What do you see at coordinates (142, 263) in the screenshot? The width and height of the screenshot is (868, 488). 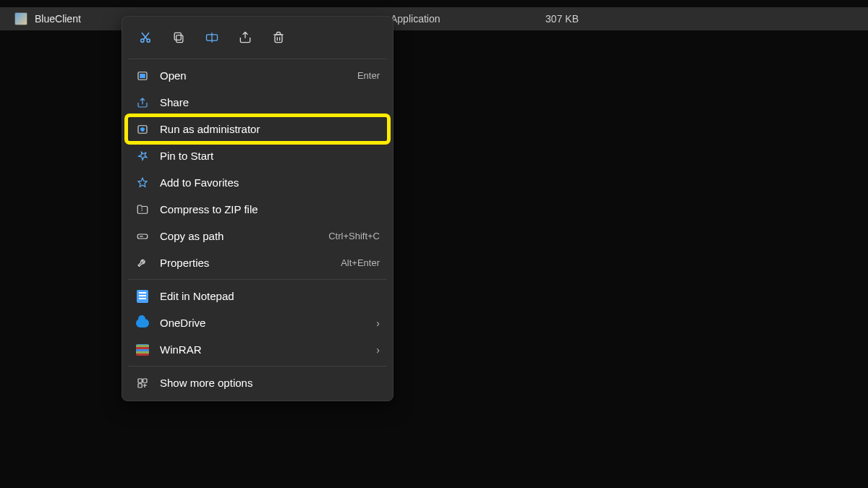 I see `wrench-icon` at bounding box center [142, 263].